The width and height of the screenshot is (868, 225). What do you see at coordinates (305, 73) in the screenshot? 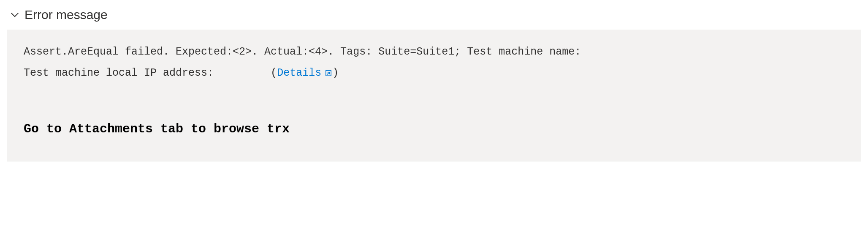
I see `details-link: Details` at bounding box center [305, 73].